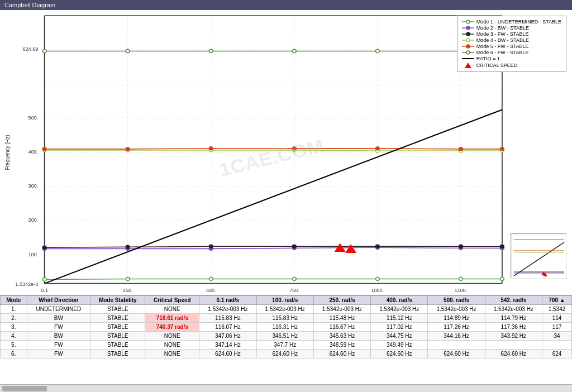 This screenshot has width=572, height=392. I want to click on scrollbar-thumb, so click(25, 389).